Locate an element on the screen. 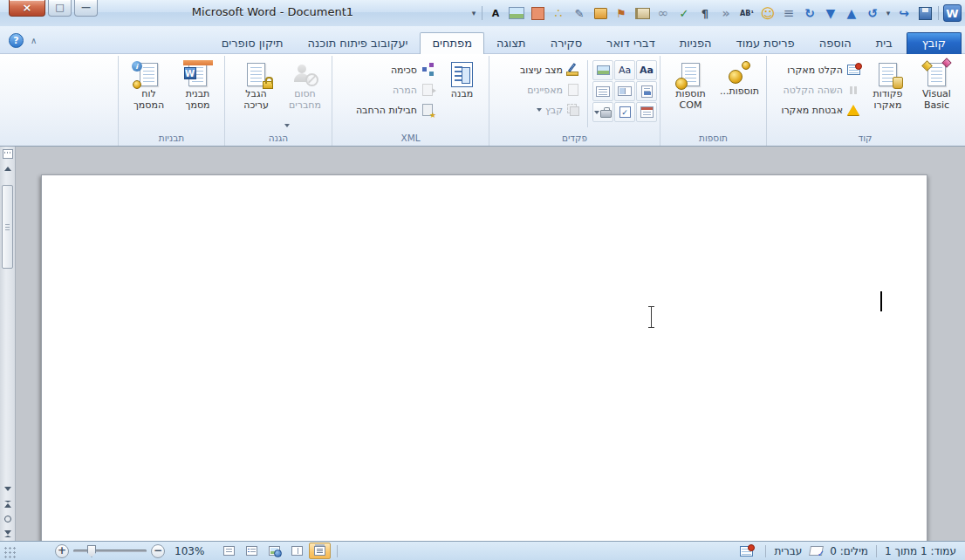 This screenshot has width=965, height=560. move-up-icon: ▲ is located at coordinates (852, 13).